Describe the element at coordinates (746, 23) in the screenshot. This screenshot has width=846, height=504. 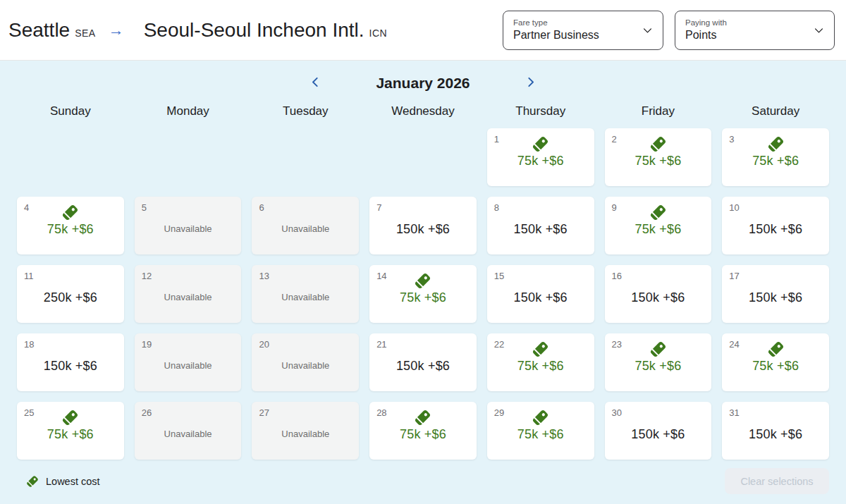
I see `paying-with-label: Paying with` at that location.